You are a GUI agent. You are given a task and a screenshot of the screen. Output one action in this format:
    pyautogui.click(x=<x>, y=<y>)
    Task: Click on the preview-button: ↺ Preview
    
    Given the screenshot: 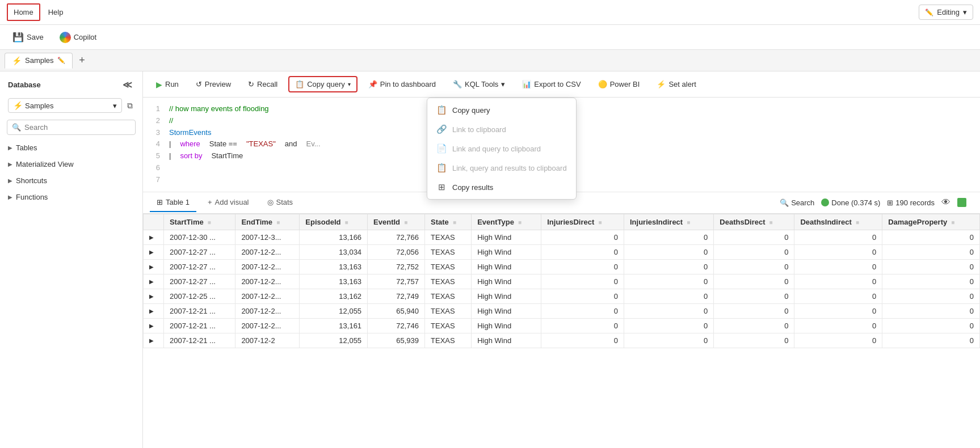 What is the action you would take?
    pyautogui.click(x=213, y=84)
    